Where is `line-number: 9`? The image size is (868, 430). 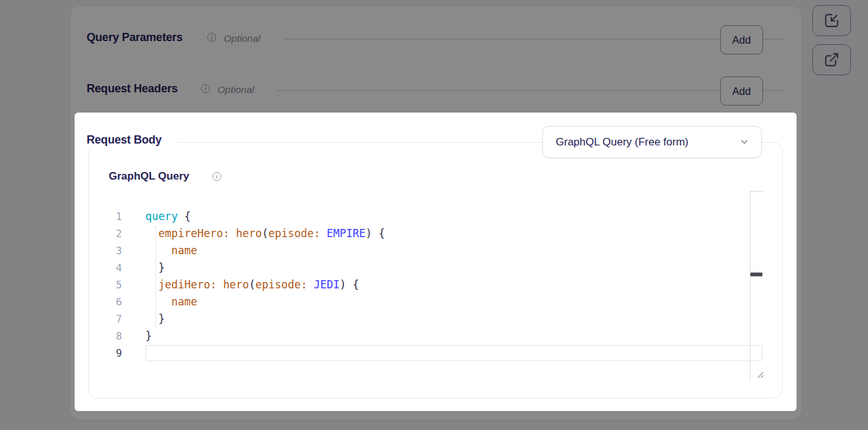 line-number: 9 is located at coordinates (99, 353).